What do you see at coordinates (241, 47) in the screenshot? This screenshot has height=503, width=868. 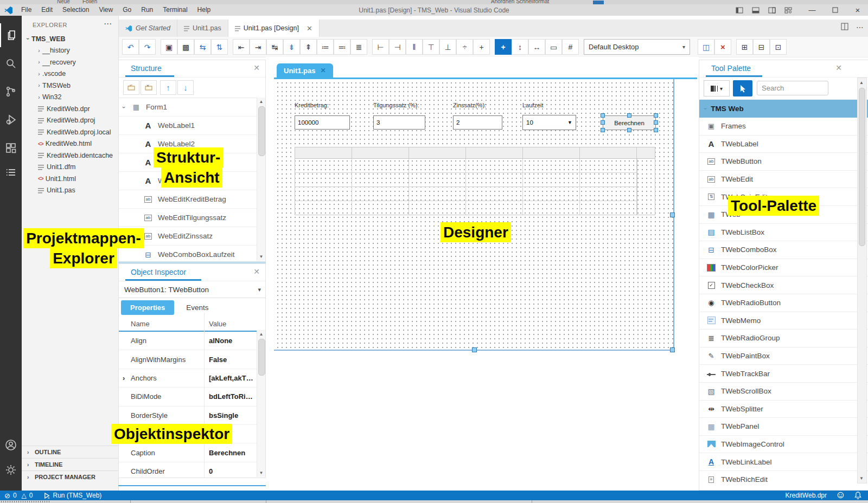 I see `toolbar-space-horizontally-icon: ⇤` at bounding box center [241, 47].